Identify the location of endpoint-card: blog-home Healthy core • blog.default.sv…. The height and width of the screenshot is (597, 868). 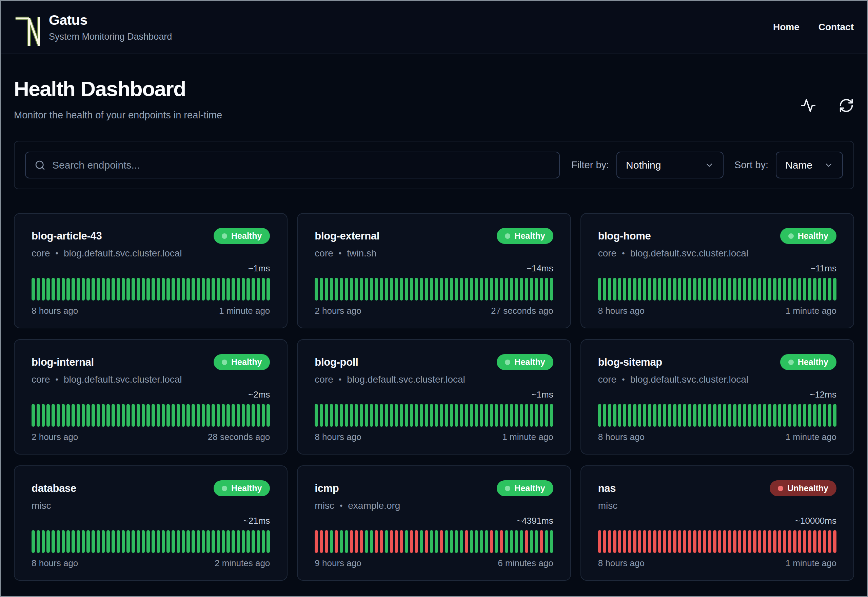
(717, 271).